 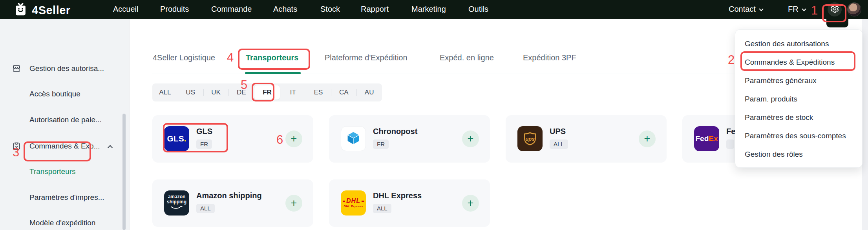 I want to click on amazon-smile-icon, so click(x=177, y=208).